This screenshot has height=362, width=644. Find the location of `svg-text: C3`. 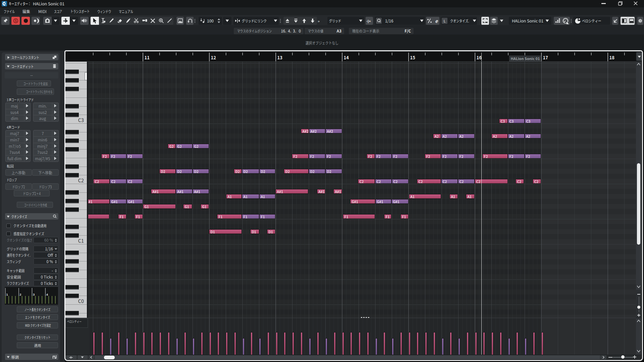

svg-text: C3 is located at coordinates (81, 120).